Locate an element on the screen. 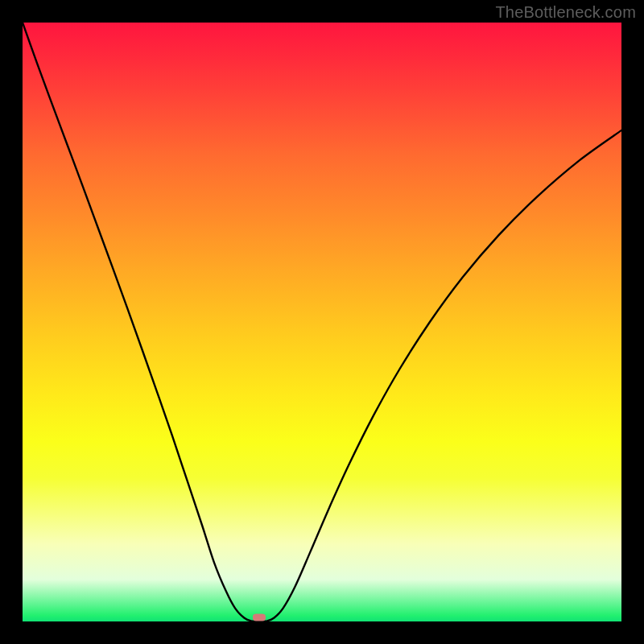 This screenshot has width=644, height=644. watermark-label: TheBottleneck.com is located at coordinates (565, 13).